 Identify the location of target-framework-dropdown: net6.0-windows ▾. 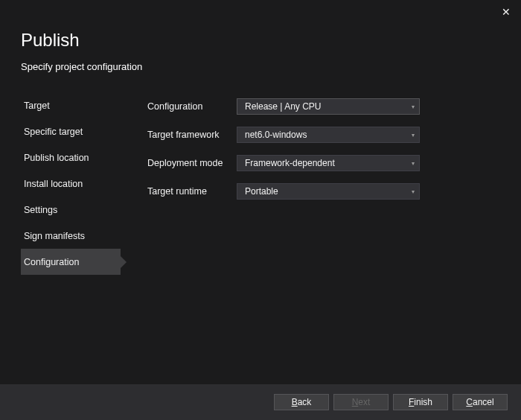
(328, 135).